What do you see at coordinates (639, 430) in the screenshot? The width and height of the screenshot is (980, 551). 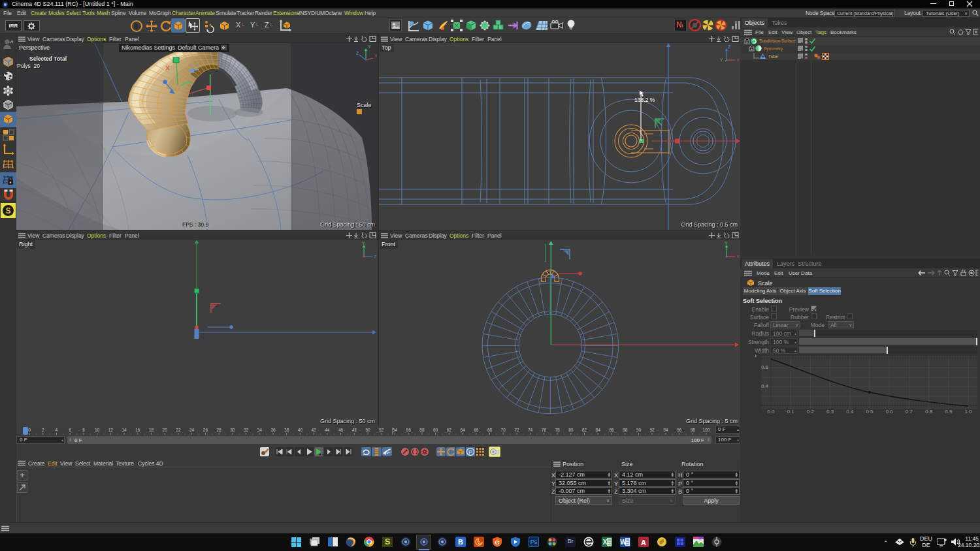 I see `svg-text: 90` at bounding box center [639, 430].